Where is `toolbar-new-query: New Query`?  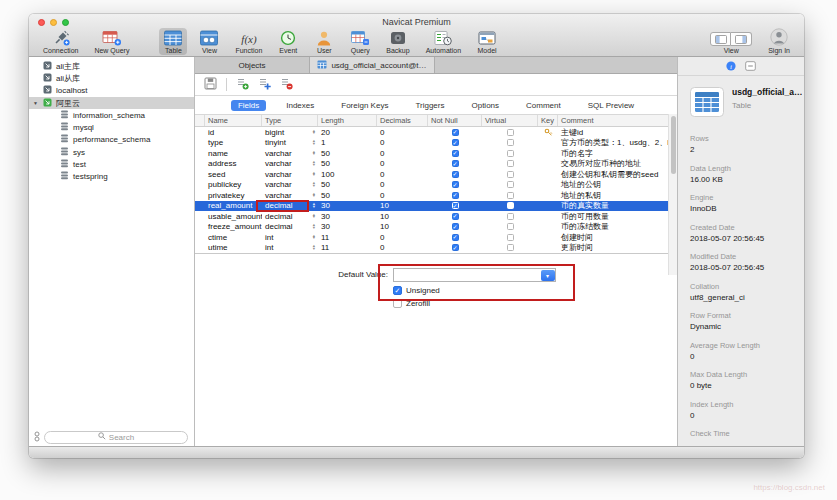
toolbar-new-query: New Query is located at coordinates (112, 42).